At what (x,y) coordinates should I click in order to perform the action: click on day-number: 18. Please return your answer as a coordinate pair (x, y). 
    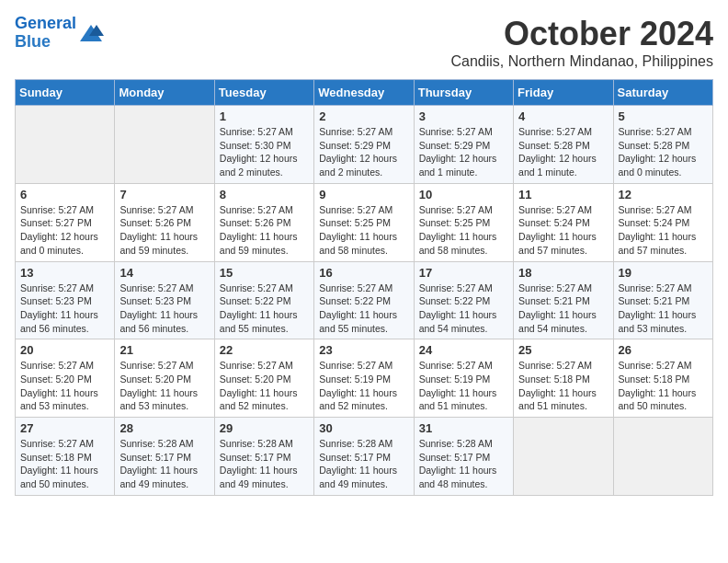
    Looking at the image, I should click on (563, 272).